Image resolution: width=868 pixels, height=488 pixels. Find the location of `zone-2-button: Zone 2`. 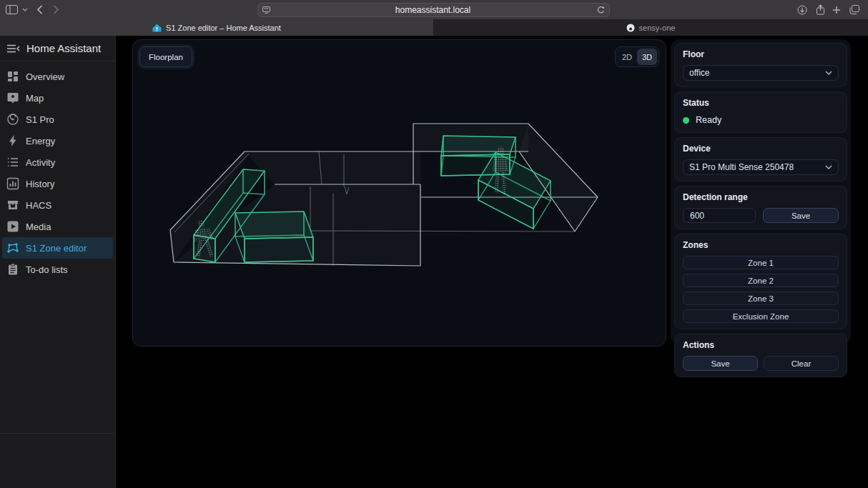

zone-2-button: Zone 2 is located at coordinates (761, 280).